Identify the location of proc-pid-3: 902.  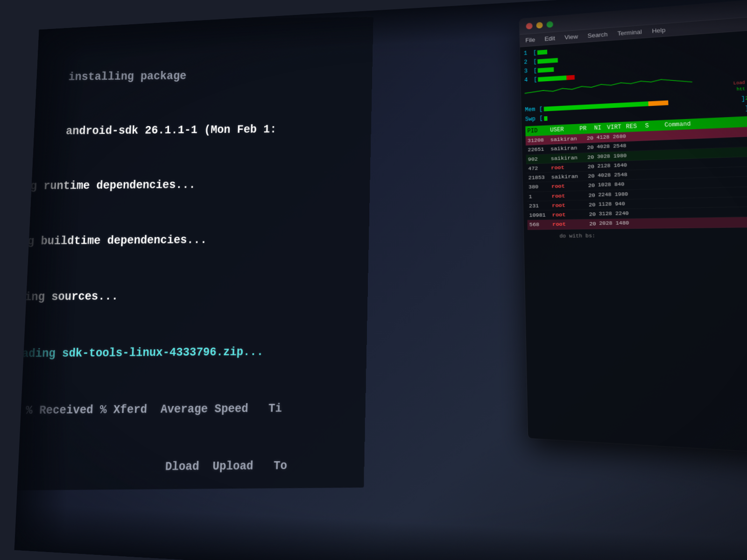
(538, 159).